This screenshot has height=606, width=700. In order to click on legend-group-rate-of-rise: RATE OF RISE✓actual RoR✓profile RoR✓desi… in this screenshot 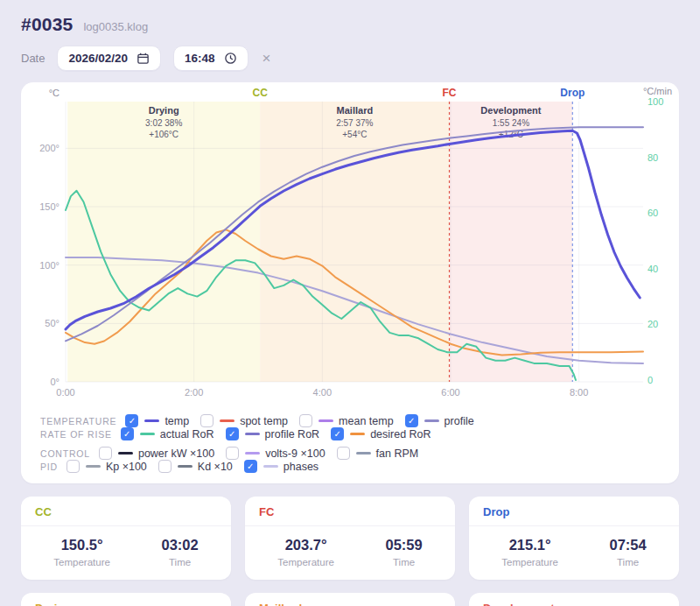, I will do `click(242, 434)`.